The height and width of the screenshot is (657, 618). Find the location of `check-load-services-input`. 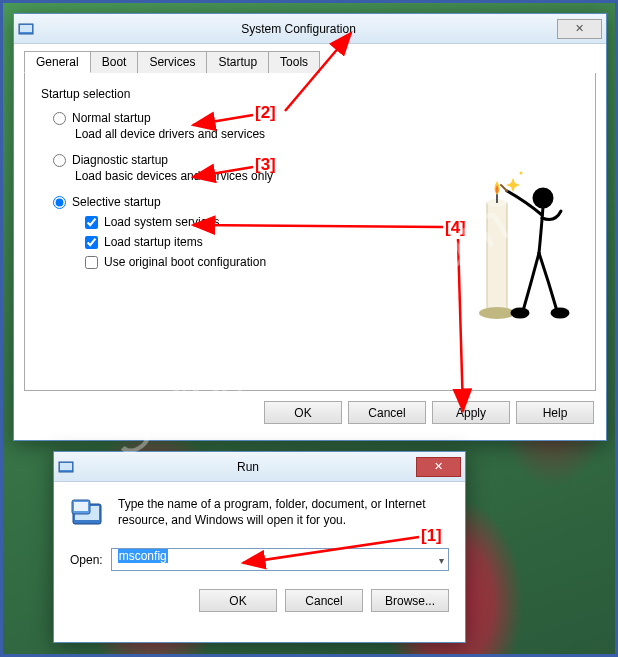

check-load-services-input is located at coordinates (92, 222).